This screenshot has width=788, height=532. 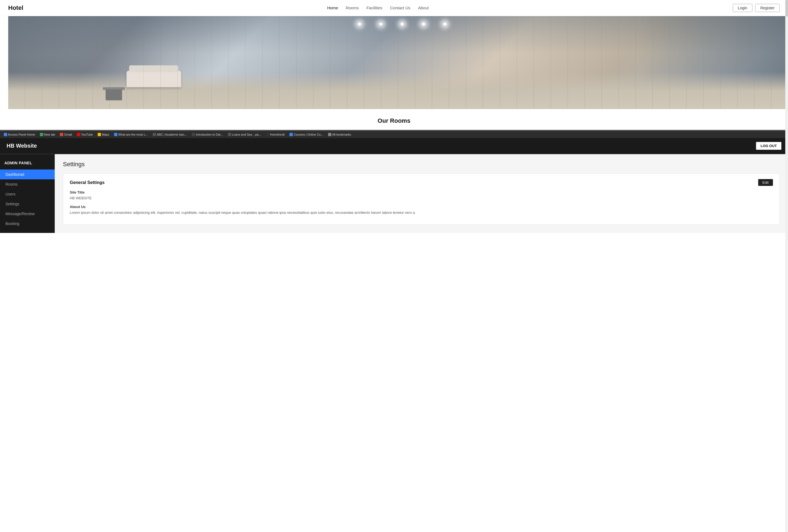 I want to click on hero-table, so click(x=114, y=88).